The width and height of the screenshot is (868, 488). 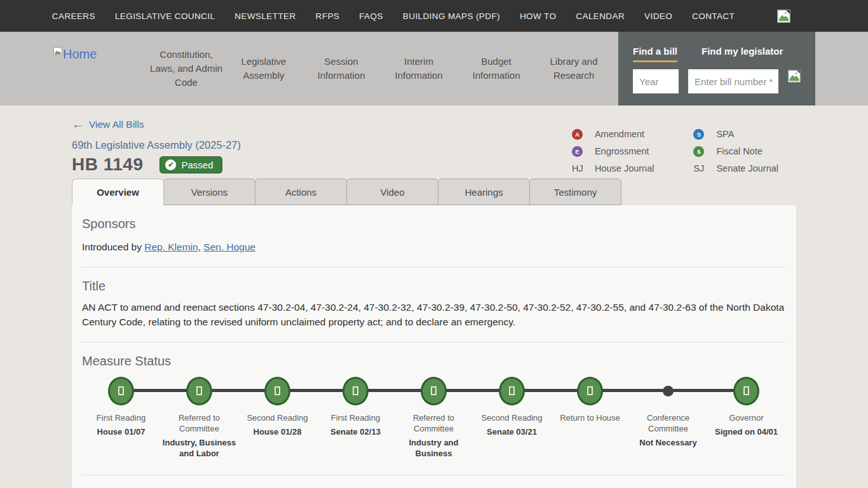 What do you see at coordinates (724, 54) in the screenshot?
I see `search-tabs: Find a bill Find my legislator` at bounding box center [724, 54].